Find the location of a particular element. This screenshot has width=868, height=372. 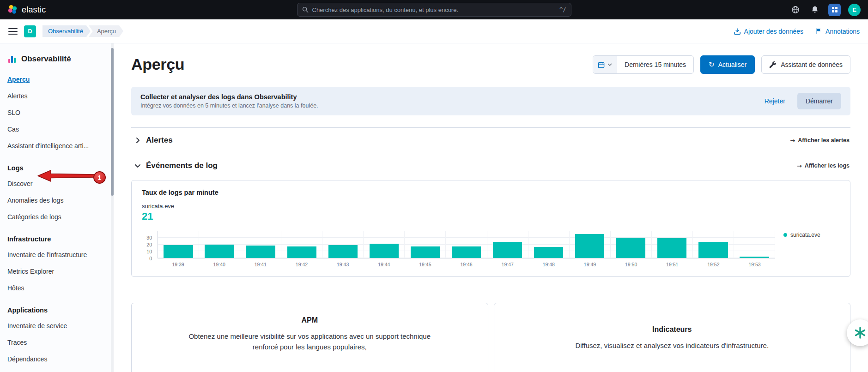

x-tick-label: 19:40 is located at coordinates (219, 264).